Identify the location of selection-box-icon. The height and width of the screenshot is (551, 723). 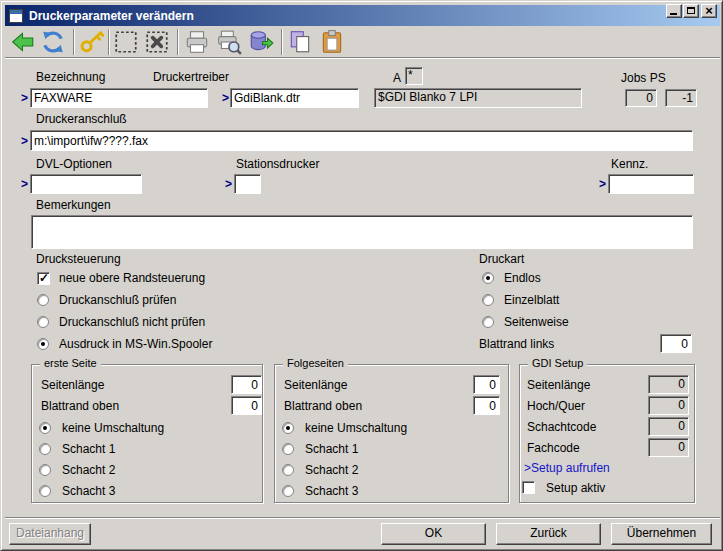
(126, 42).